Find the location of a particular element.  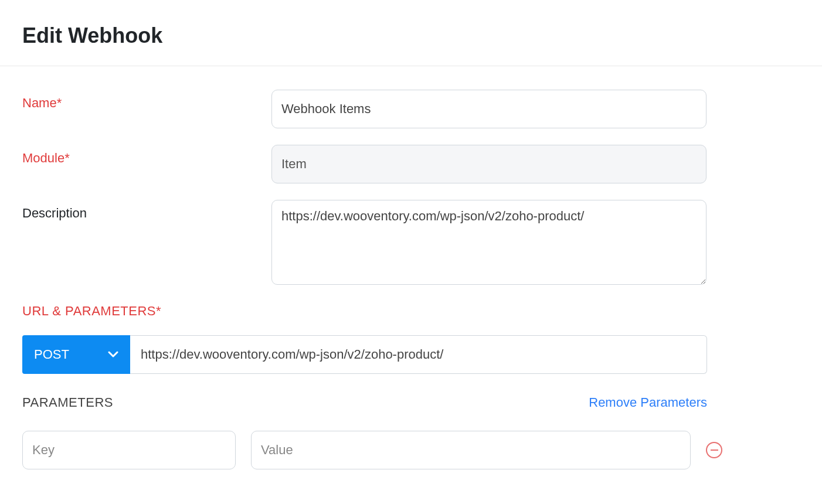

module-display: Item is located at coordinates (489, 164).